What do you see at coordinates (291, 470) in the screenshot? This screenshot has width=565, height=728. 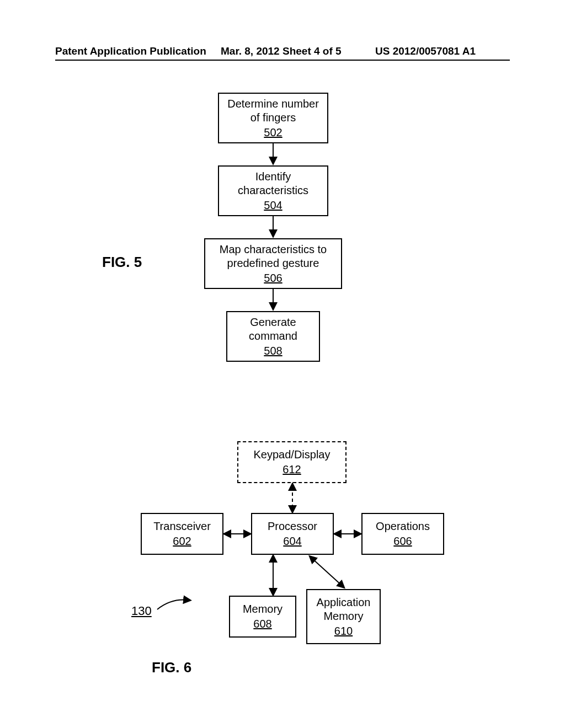 I see `fig6-keypad-ref: 612` at bounding box center [291, 470].